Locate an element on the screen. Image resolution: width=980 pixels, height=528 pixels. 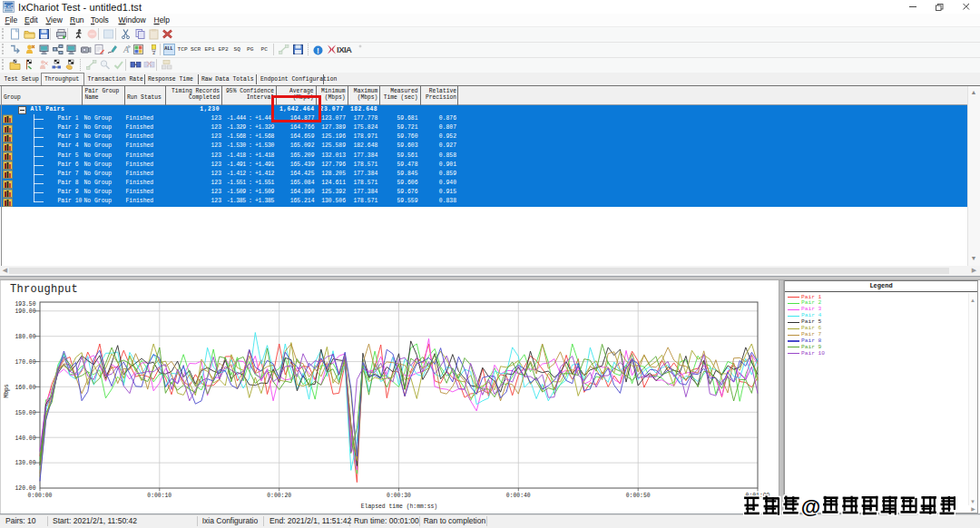
svg-text: 193.50 is located at coordinates (25, 305).